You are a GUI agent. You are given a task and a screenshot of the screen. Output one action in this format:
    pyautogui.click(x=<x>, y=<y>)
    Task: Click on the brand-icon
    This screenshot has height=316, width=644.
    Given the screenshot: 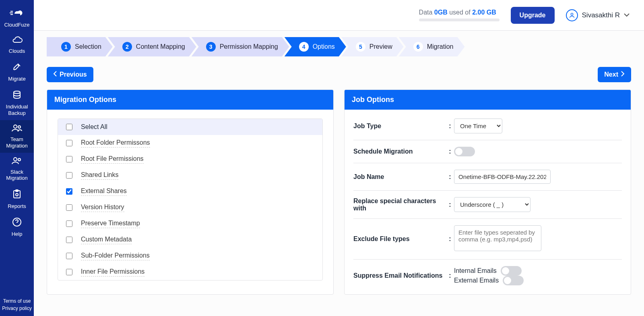 What is the action you would take?
    pyautogui.click(x=17, y=14)
    